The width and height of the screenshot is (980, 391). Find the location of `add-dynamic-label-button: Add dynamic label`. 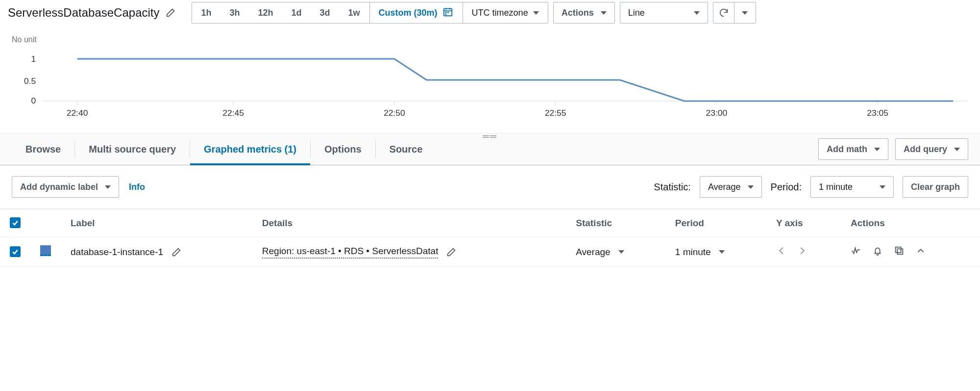

add-dynamic-label-button: Add dynamic label is located at coordinates (66, 187).